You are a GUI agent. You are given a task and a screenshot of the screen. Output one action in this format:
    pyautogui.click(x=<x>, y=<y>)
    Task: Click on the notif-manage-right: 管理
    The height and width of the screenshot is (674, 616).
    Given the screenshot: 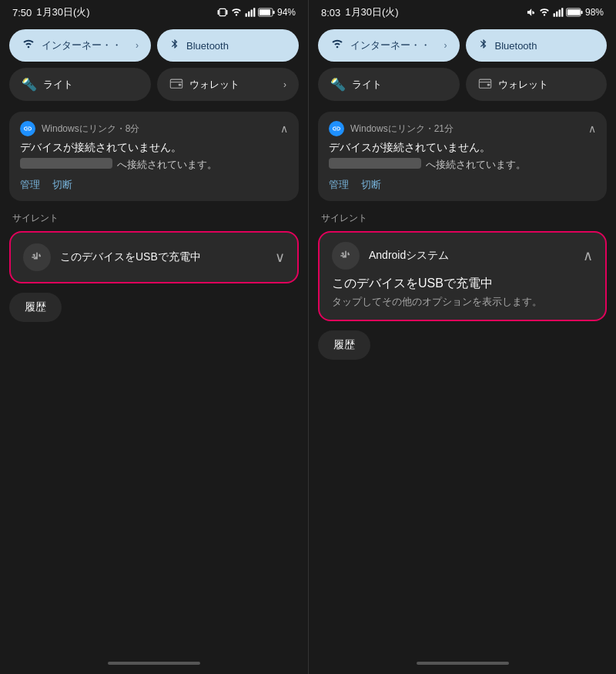 What is the action you would take?
    pyautogui.click(x=339, y=185)
    